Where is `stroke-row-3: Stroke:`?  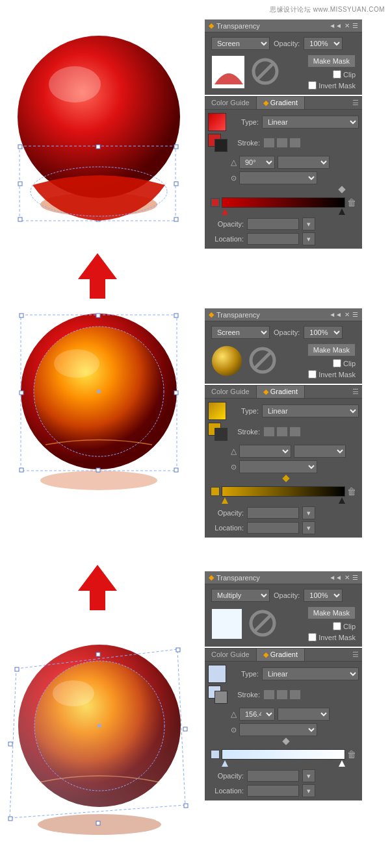 stroke-row-3: Stroke: is located at coordinates (283, 695).